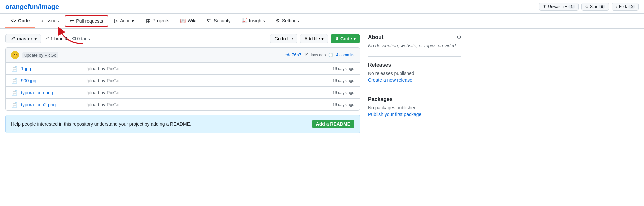 The height and width of the screenshot is (206, 644). What do you see at coordinates (293, 55) in the screenshot?
I see `commit-hash: ede76b7` at bounding box center [293, 55].